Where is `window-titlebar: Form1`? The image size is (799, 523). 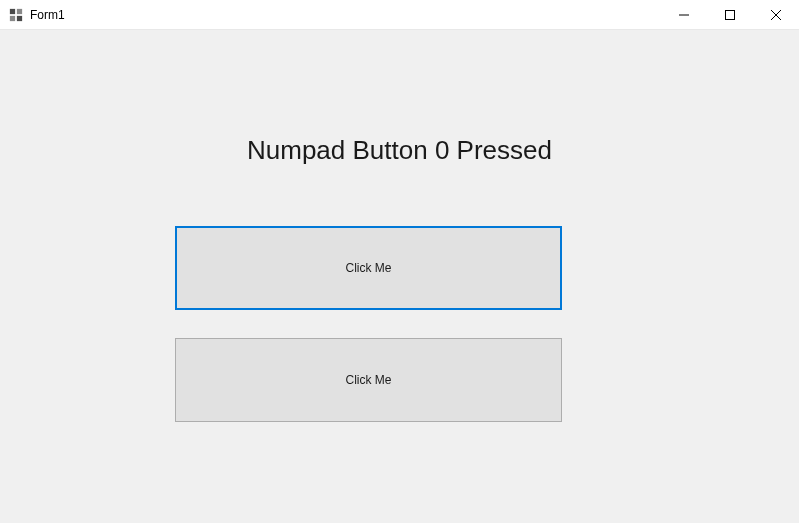 window-titlebar: Form1 is located at coordinates (400, 15).